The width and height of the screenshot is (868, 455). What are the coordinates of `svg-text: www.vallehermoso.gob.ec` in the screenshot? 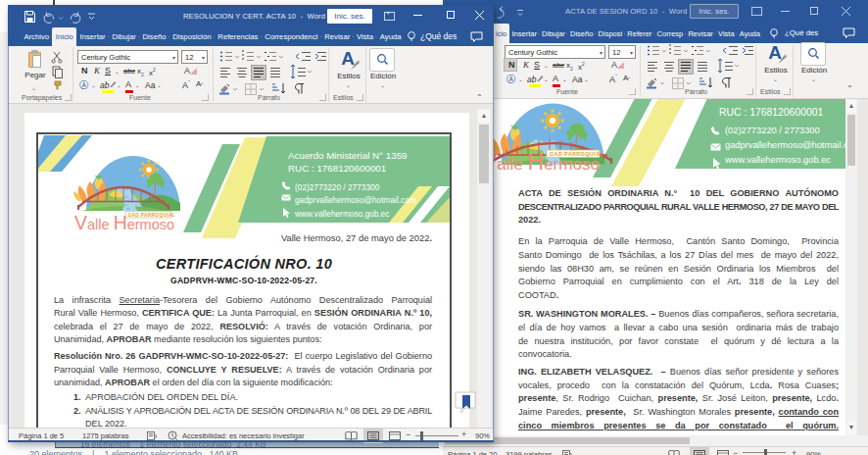 It's located at (778, 160).